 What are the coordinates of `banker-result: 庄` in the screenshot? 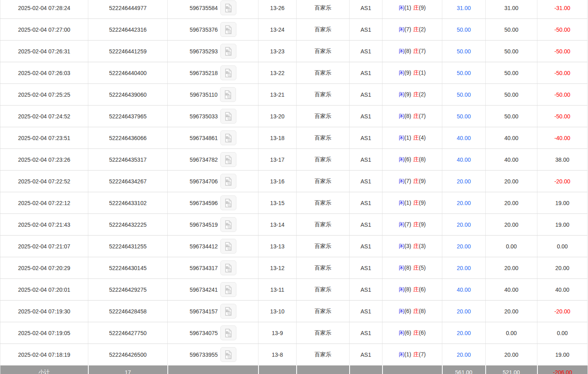 It's located at (416, 8).